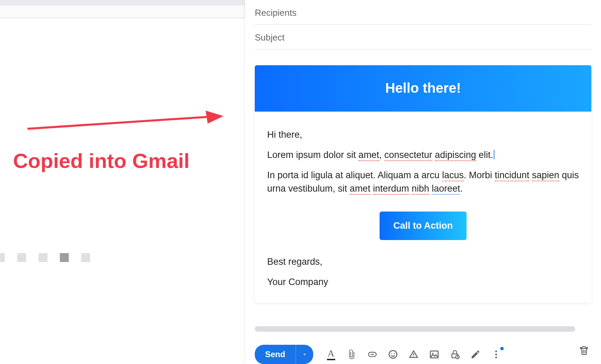  Describe the element at coordinates (284, 354) in the screenshot. I see `send-button-group: Send` at that location.